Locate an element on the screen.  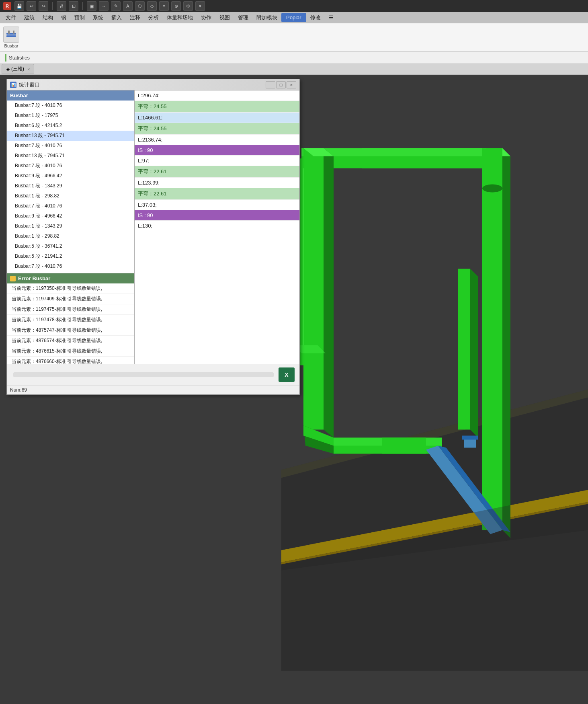
dialog-minimize-btn: ─ is located at coordinates (270, 85).